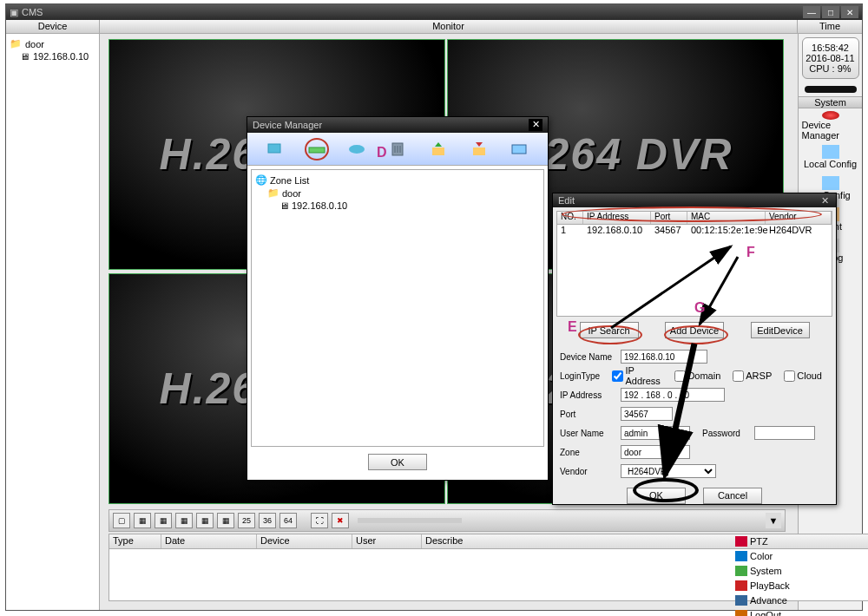 This screenshot has width=868, height=616. Describe the element at coordinates (812, 12) in the screenshot. I see `minimize-button: —` at that location.